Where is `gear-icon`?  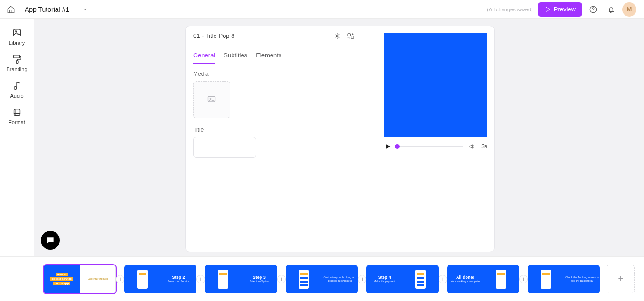 gear-icon is located at coordinates (337, 36).